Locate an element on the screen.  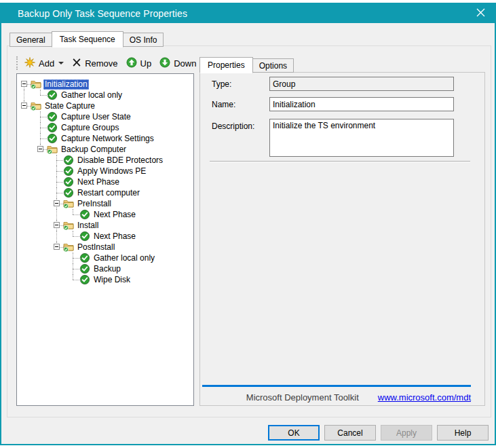
tree-item-state-capture: State Capture is located at coordinates (105, 106).